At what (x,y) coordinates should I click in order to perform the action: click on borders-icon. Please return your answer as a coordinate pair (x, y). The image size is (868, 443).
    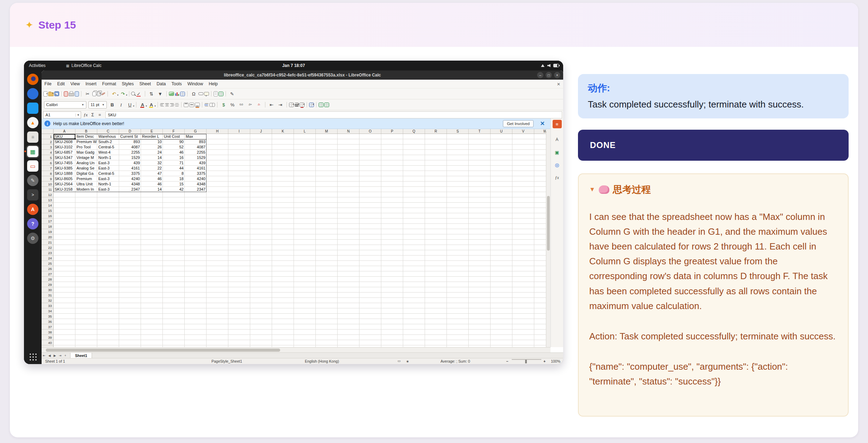
    Looking at the image, I should click on (291, 105).